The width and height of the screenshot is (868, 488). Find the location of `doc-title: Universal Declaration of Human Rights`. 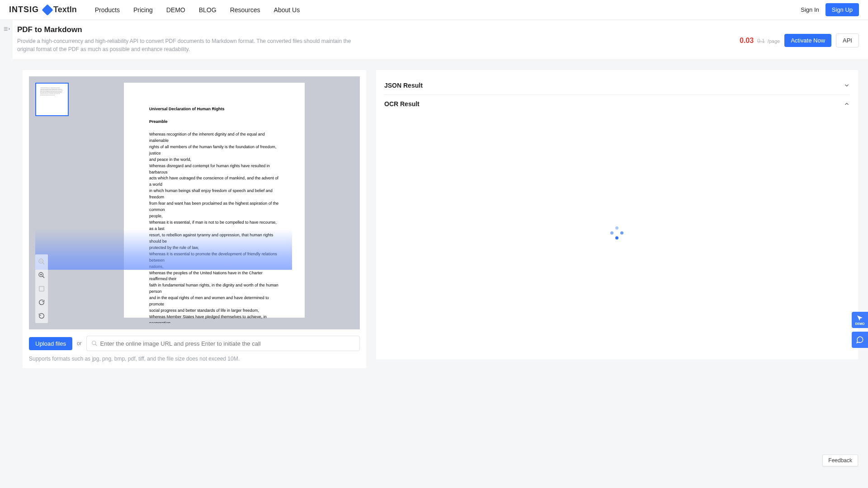

doc-title: Universal Declaration of Human Rights is located at coordinates (214, 109).